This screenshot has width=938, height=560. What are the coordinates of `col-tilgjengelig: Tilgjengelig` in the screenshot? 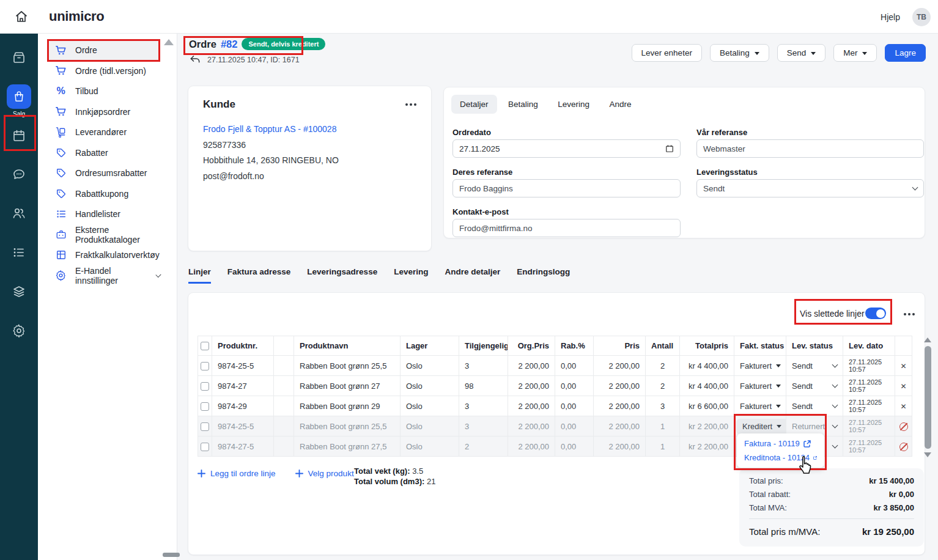 It's located at (484, 346).